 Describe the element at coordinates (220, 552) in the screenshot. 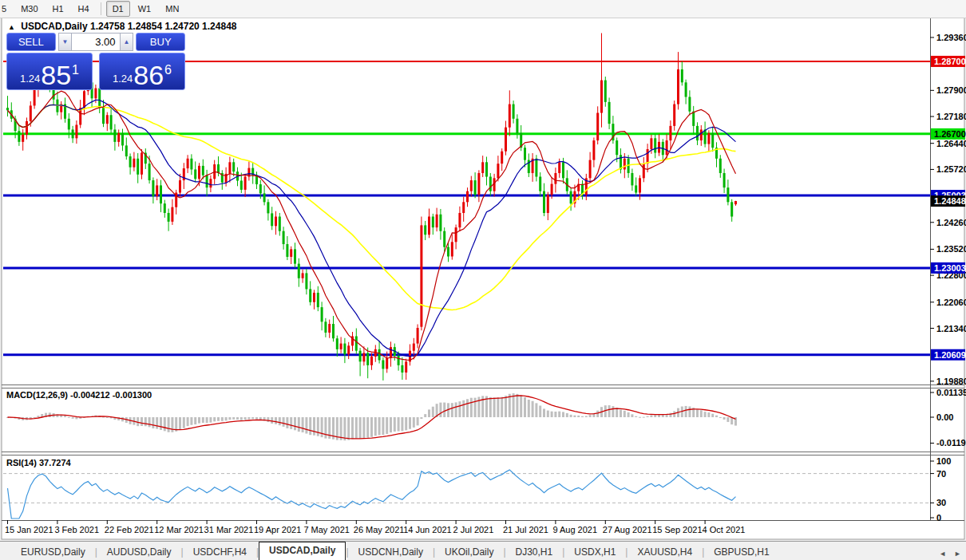

I see `tab-usdchf-h4: USDCHF,H4` at that location.